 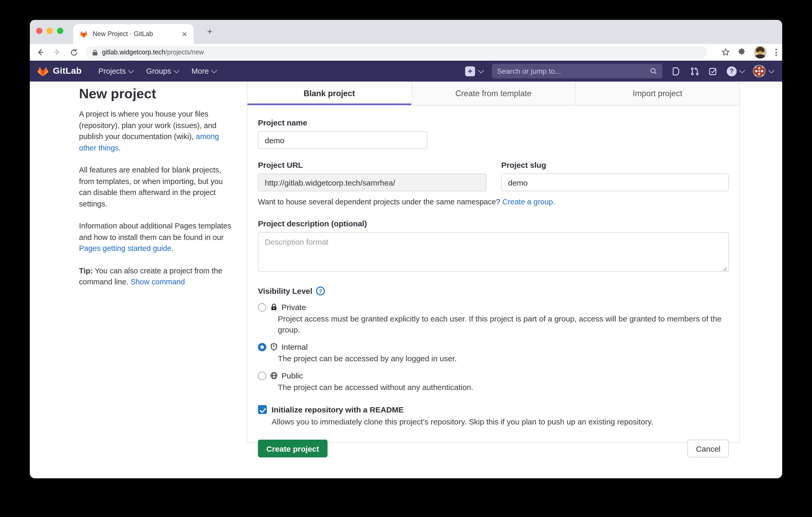 What do you see at coordinates (493, 382) in the screenshot?
I see `visibility-option-public: Public The project can be accessed witho…` at bounding box center [493, 382].